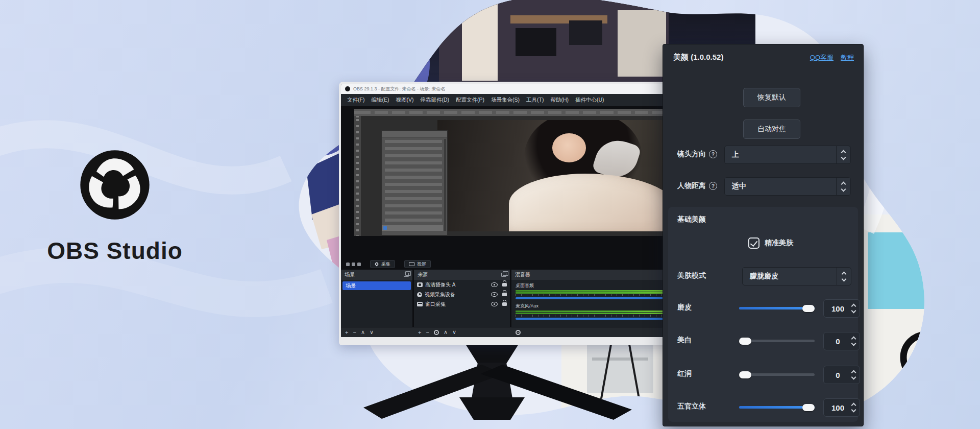 This screenshot has width=980, height=429. Describe the element at coordinates (771, 243) in the screenshot. I see `precise-skin-checkbox-row: 精准美肤` at that location.